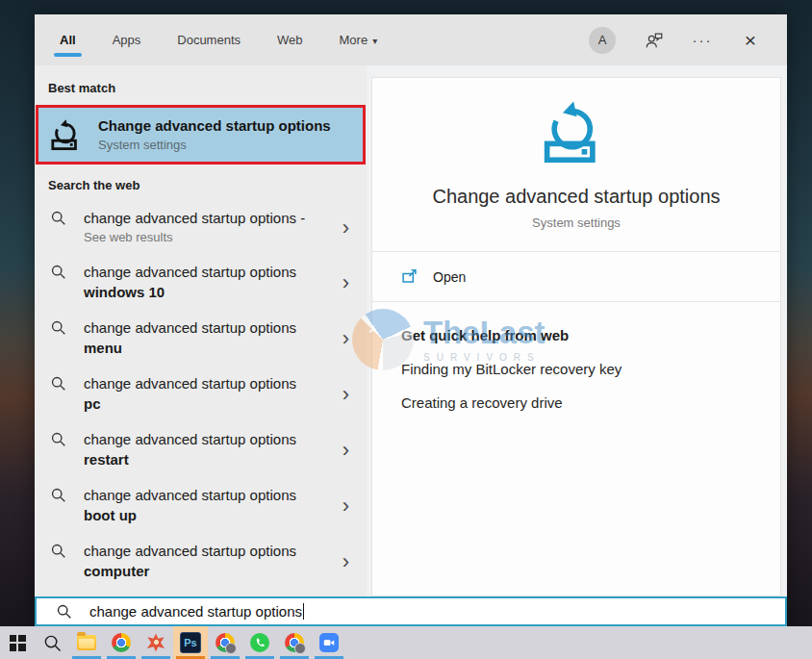  I want to click on windows-logo-icon, so click(17, 643).